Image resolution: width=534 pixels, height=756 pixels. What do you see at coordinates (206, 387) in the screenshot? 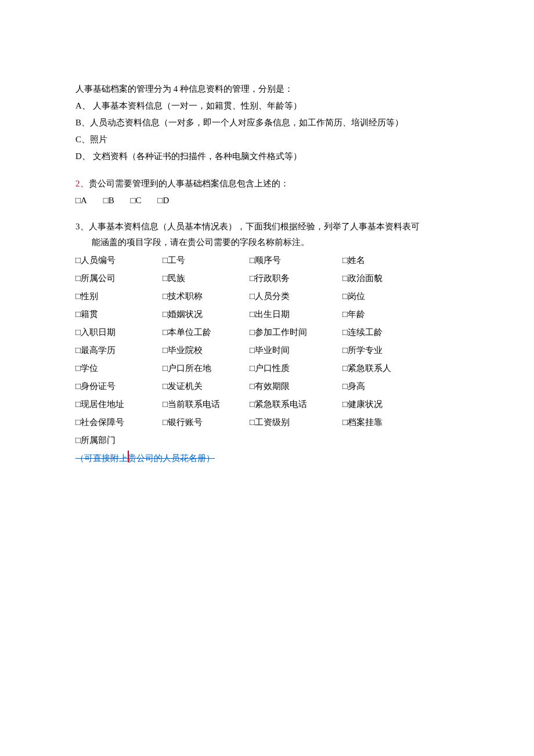
I see `field-checkbox: □发证机关` at bounding box center [206, 387].